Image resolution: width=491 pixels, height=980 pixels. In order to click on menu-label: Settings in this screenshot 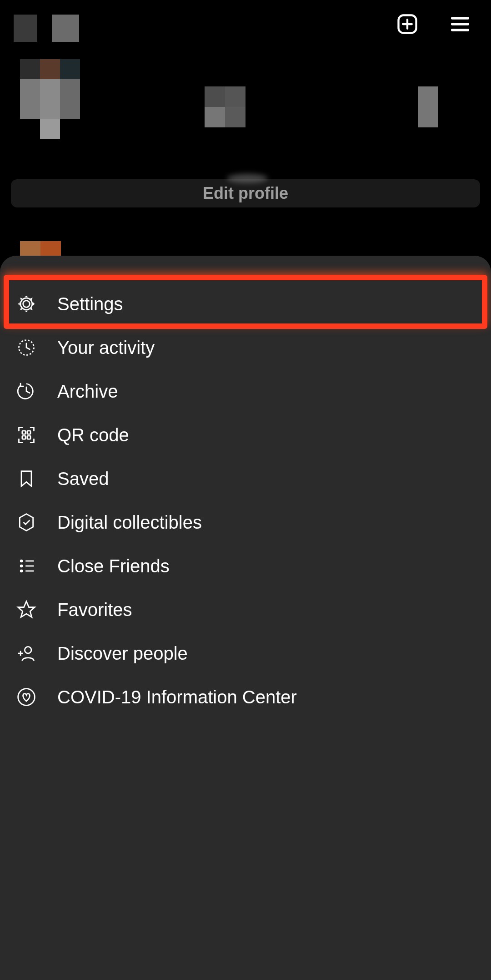, I will do `click(90, 304)`.